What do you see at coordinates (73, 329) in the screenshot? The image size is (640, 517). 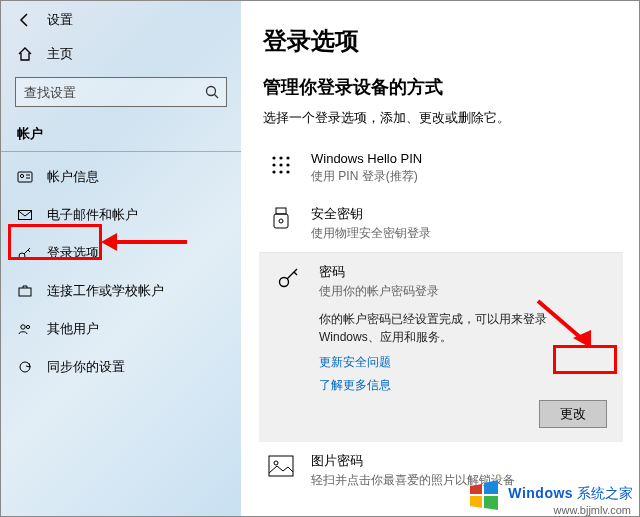 I see `sidebar-item-label: 其他用户` at bounding box center [73, 329].